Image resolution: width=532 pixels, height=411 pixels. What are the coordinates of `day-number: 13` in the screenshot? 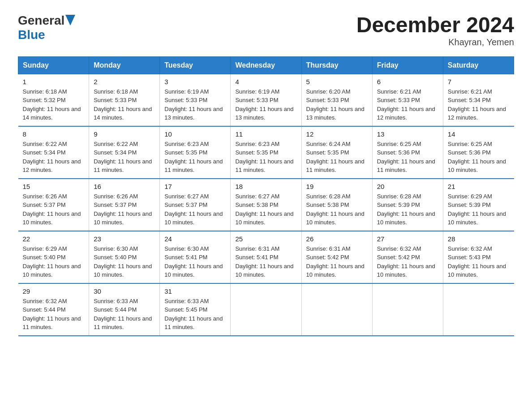 It's located at (408, 134).